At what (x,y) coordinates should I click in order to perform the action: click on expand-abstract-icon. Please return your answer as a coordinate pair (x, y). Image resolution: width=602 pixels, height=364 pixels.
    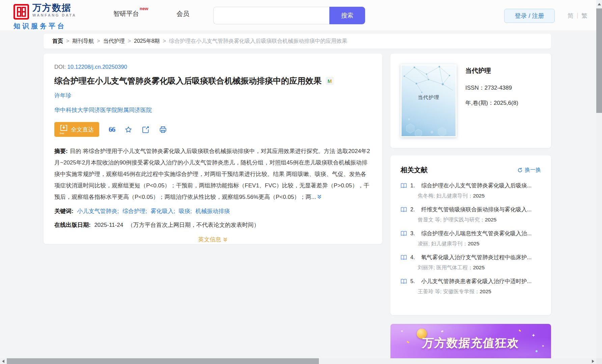
    Looking at the image, I should click on (319, 198).